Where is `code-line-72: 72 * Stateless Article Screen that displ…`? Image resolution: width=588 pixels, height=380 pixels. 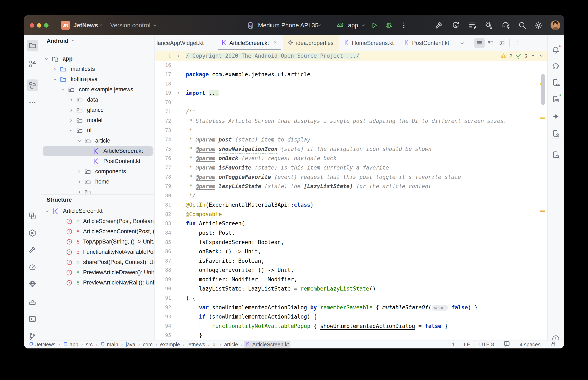 code-line-72: 72 * Stateless Article Screen that displ… is located at coordinates (351, 121).